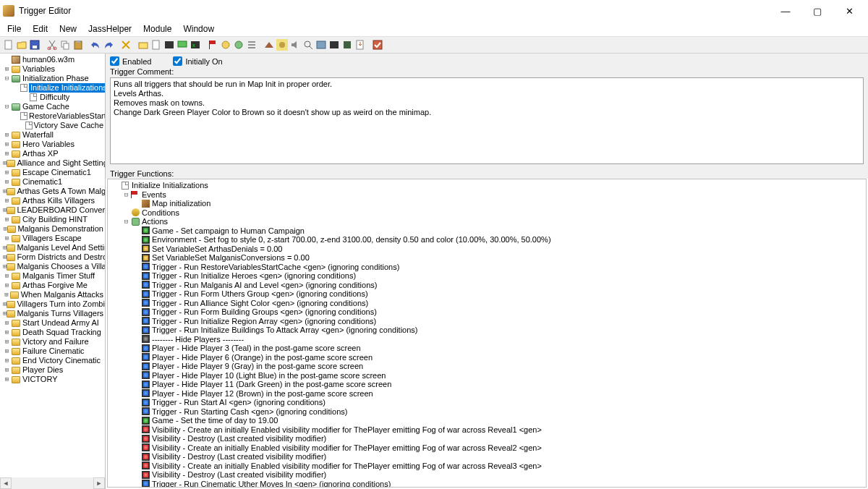 This screenshot has height=489, width=868. I want to click on tree-item: ⊞Malganis Level And Settings, so click(52, 247).